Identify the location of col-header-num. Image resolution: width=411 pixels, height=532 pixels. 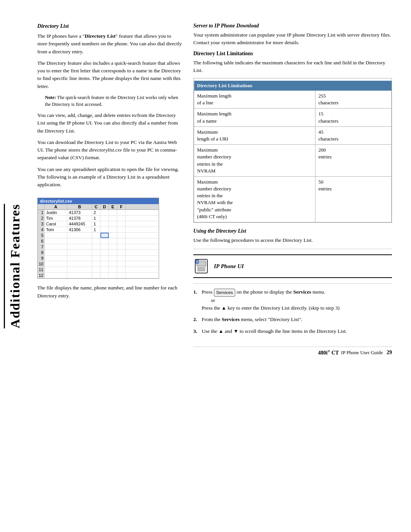
(41, 207).